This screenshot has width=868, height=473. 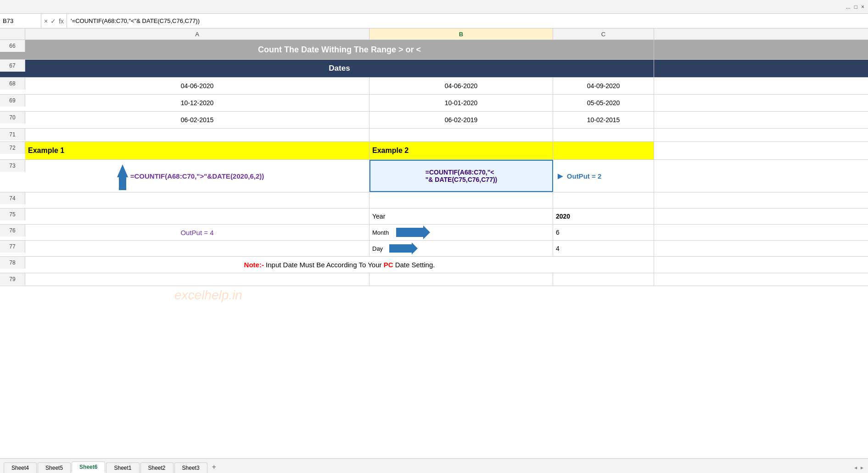 I want to click on note-text-2: Date Setting., so click(x=414, y=265).